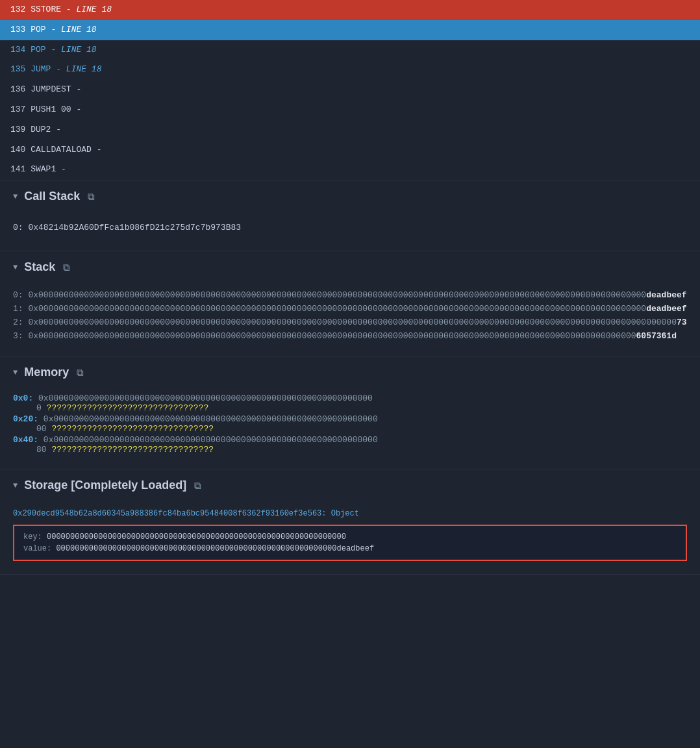 The width and height of the screenshot is (700, 748). What do you see at coordinates (350, 196) in the screenshot?
I see `call-stack-header: ▼ Call Stack ⧉` at bounding box center [350, 196].